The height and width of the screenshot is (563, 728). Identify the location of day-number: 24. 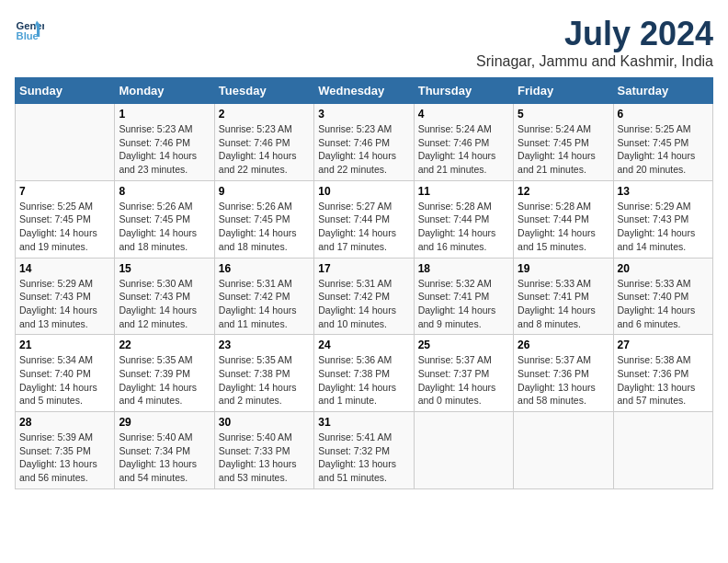
(364, 345).